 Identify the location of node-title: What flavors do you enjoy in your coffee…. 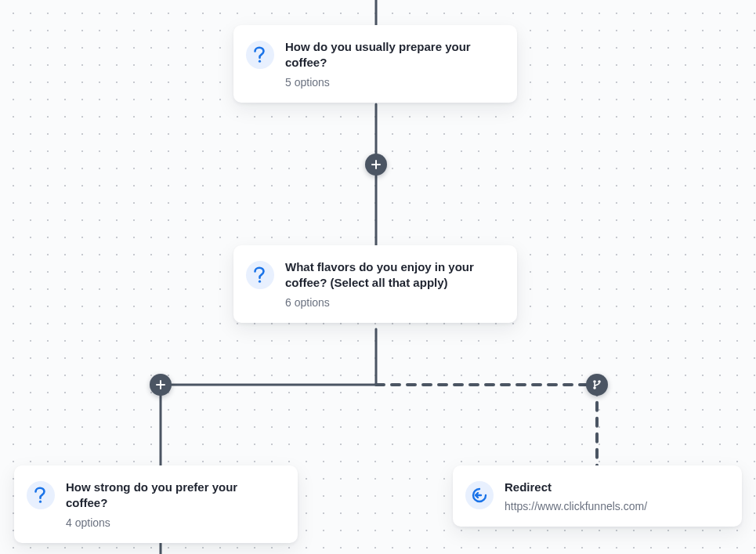
(392, 276).